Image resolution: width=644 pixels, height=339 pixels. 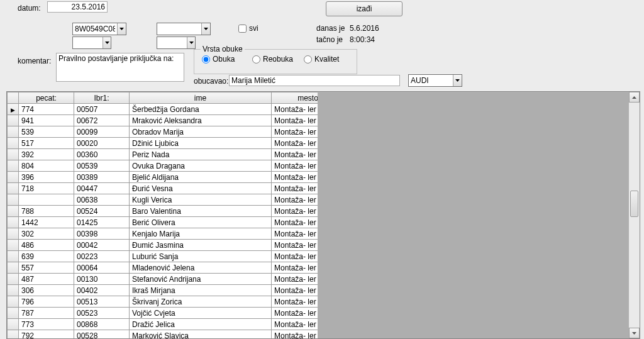 I want to click on radio-reobuka: Reobuka, so click(x=273, y=59).